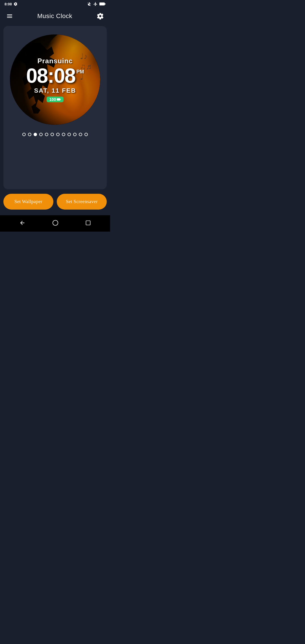  Describe the element at coordinates (96, 4) in the screenshot. I see `status-right` at that location.